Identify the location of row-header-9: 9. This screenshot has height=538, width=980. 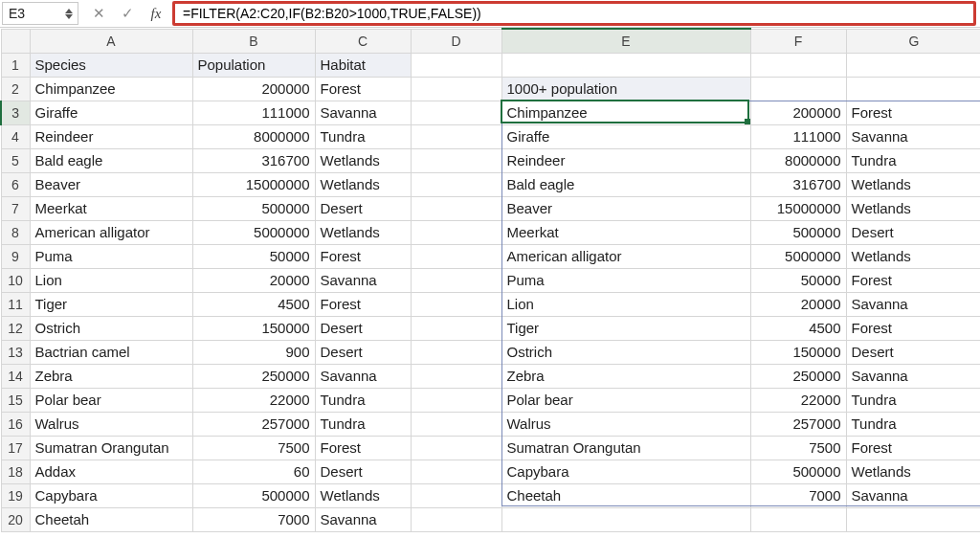
(15, 257).